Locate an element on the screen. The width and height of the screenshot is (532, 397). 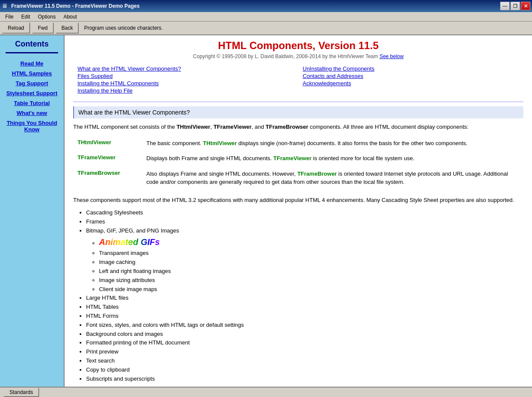
minimize-button: — is located at coordinates (505, 6).